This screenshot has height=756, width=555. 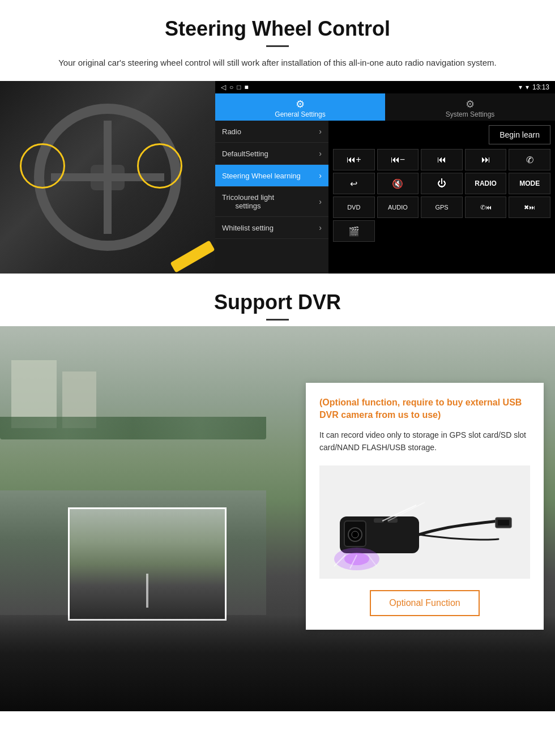 I want to click on menu-item-steering-wheel: Steering Wheel learning ›, so click(x=272, y=176).